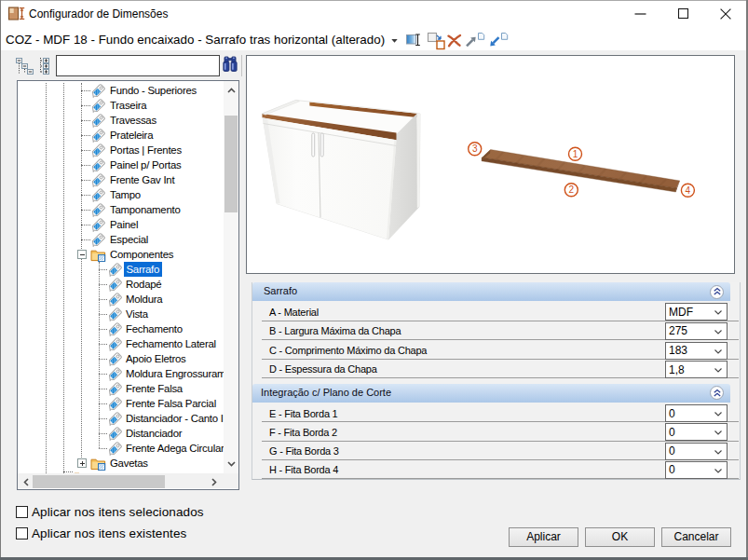 Image resolution: width=748 pixels, height=560 pixels. What do you see at coordinates (576, 155) in the screenshot?
I see `svg-text: 1` at bounding box center [576, 155].